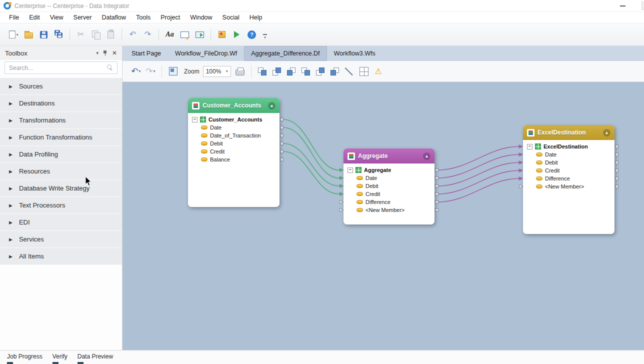  Describe the element at coordinates (292, 72) in the screenshot. I see `align-top-button` at that location.